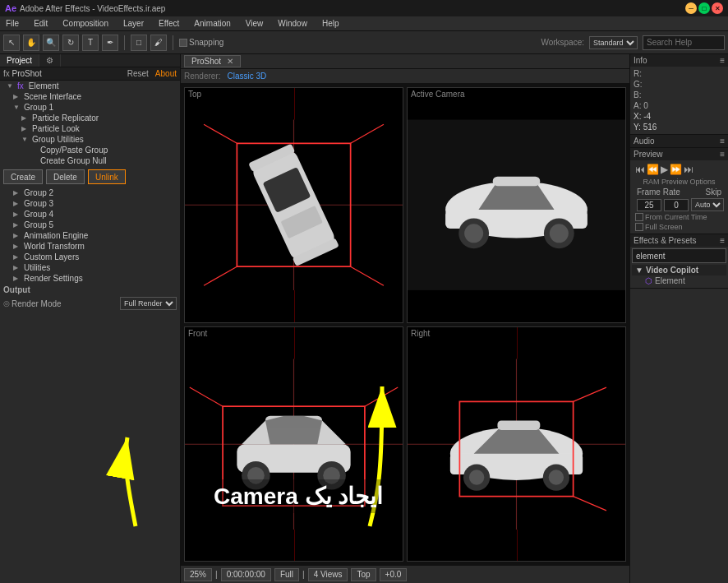 This screenshot has width=728, height=583. I want to click on tool-shape: □, so click(139, 43).